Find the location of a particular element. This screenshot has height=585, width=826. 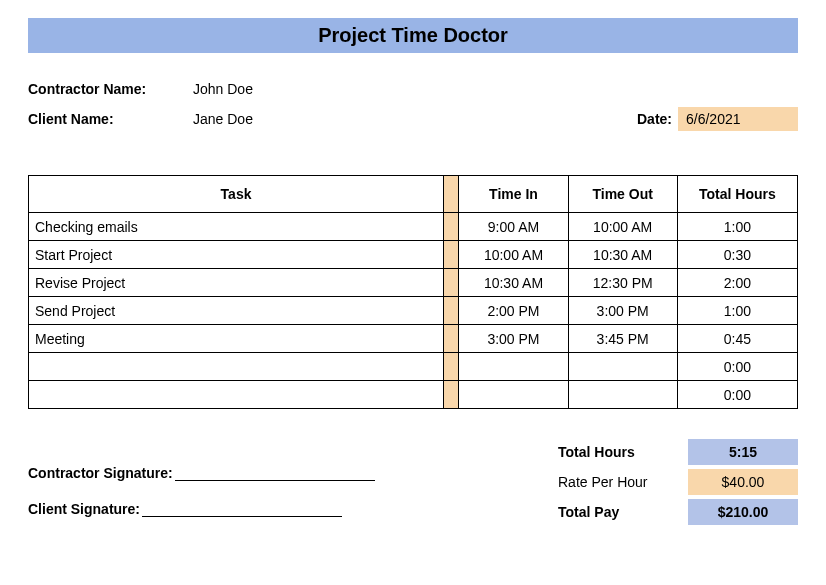

task-cell: Send Project is located at coordinates (236, 311).